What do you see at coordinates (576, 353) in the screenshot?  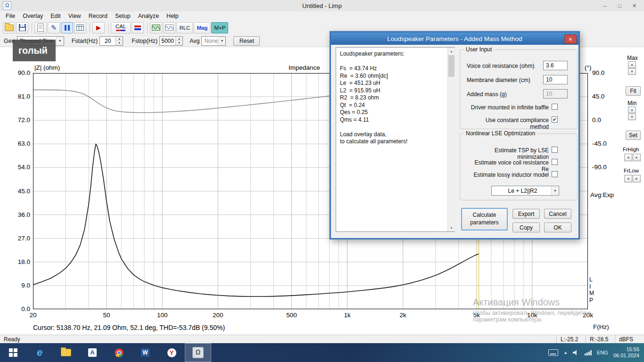 I see `volume-icon` at bounding box center [576, 353].